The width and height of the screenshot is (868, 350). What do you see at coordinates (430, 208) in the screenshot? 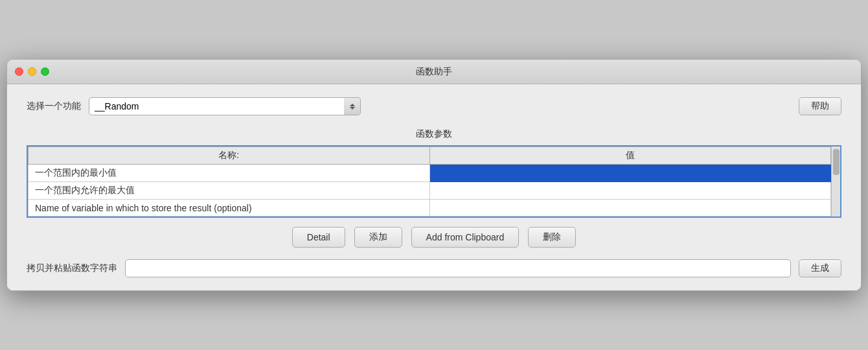
I see `table-row: Name of variable in which to store the r…` at bounding box center [430, 208].